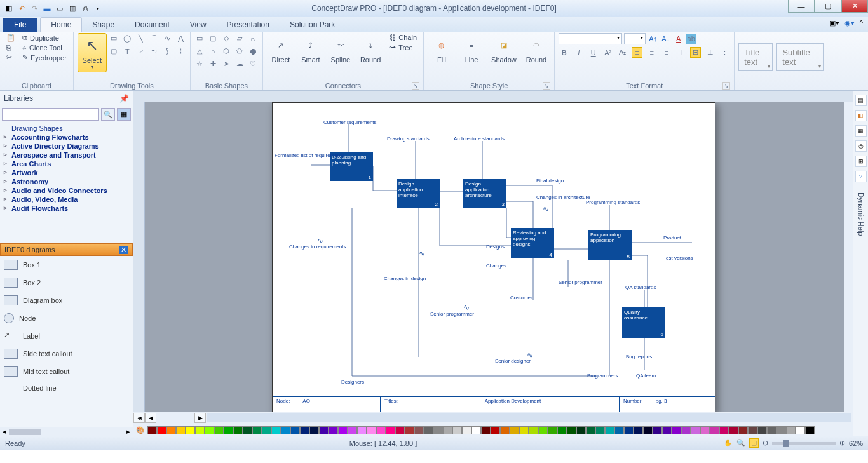 The width and height of the screenshot is (868, 463). What do you see at coordinates (855, 6) in the screenshot?
I see `close-button: ✕` at bounding box center [855, 6].